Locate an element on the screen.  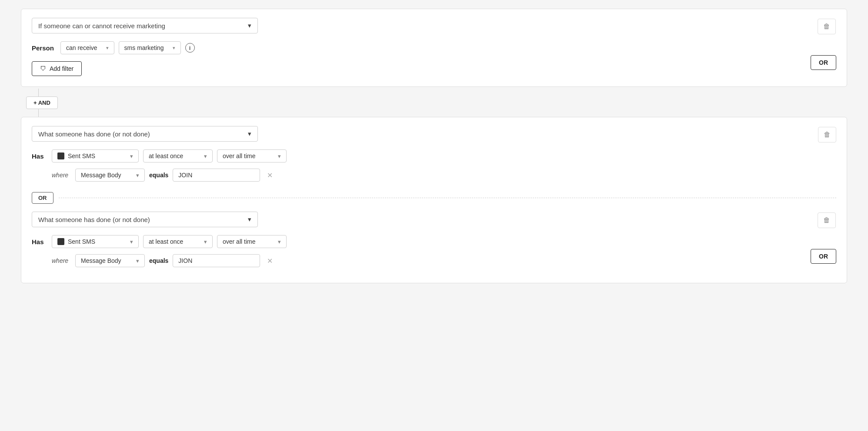
or-divider-button: OR is located at coordinates (43, 198).